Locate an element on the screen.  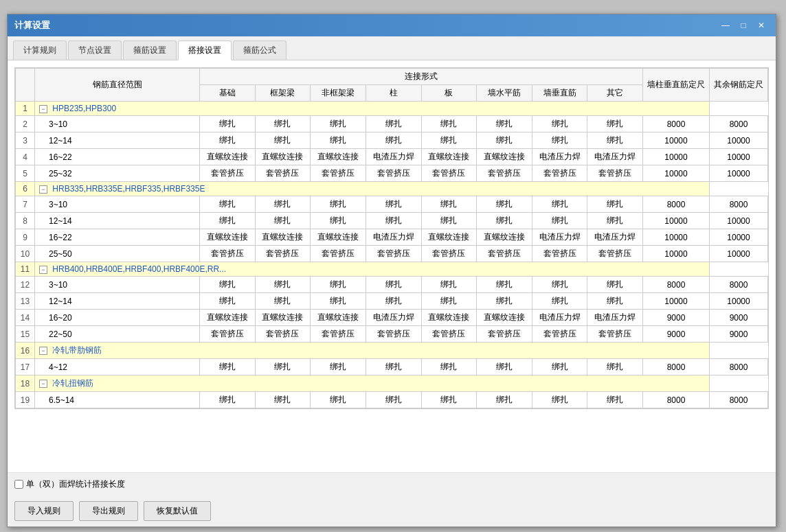
import-rules-button: 导入规则 is located at coordinates (44, 511).